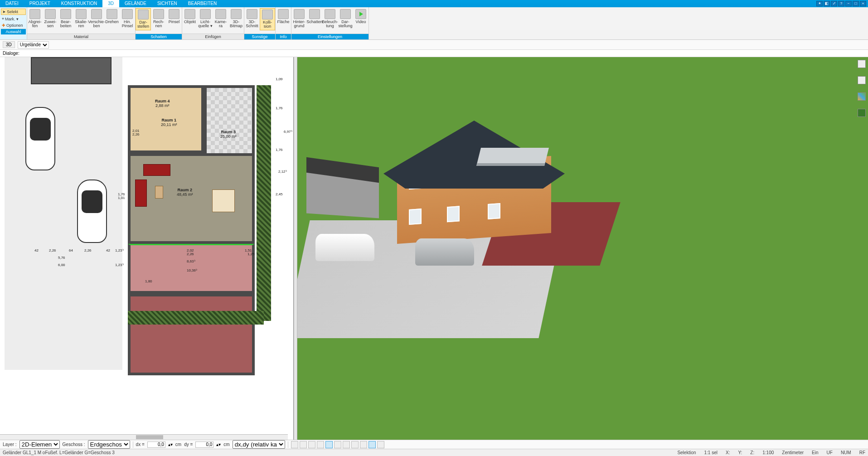 The height and width of the screenshot is (456, 868). What do you see at coordinates (127, 19) in the screenshot?
I see `ribbon-button: Hin.Pinsel` at bounding box center [127, 19].